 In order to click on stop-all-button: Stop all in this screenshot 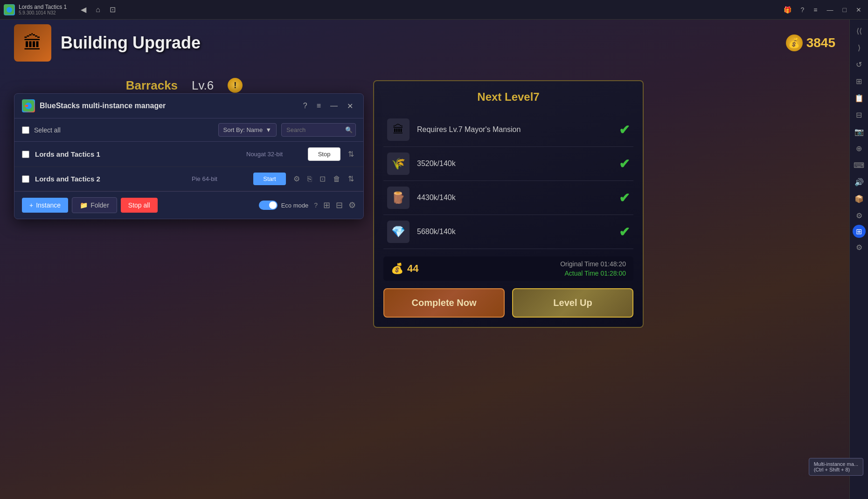, I will do `click(139, 205)`.